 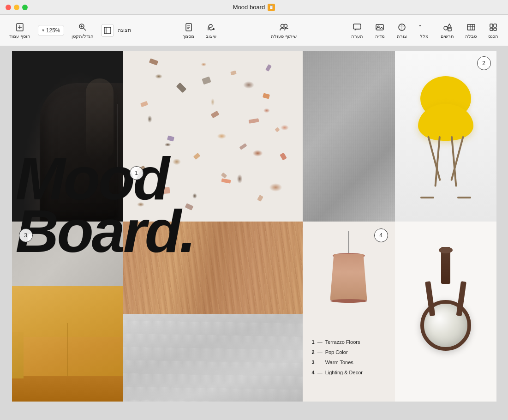 I want to click on mirror-strap-sides, so click(x=446, y=295).